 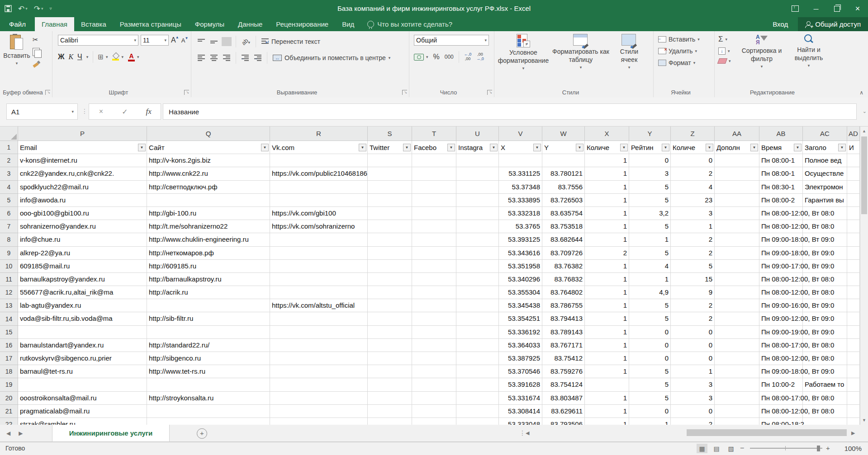 I want to click on cell-T14, so click(x=434, y=319).